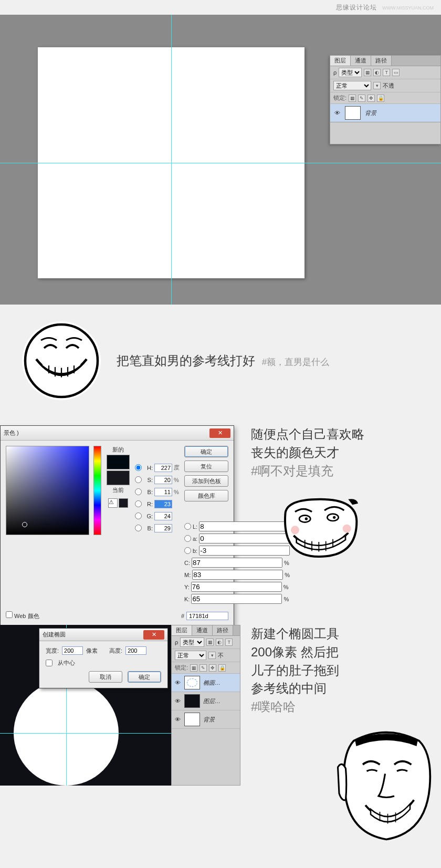 The height and width of the screenshot is (868, 441). Describe the element at coordinates (23, 615) in the screenshot. I see `web-colors-label: Web 颜色` at that location.